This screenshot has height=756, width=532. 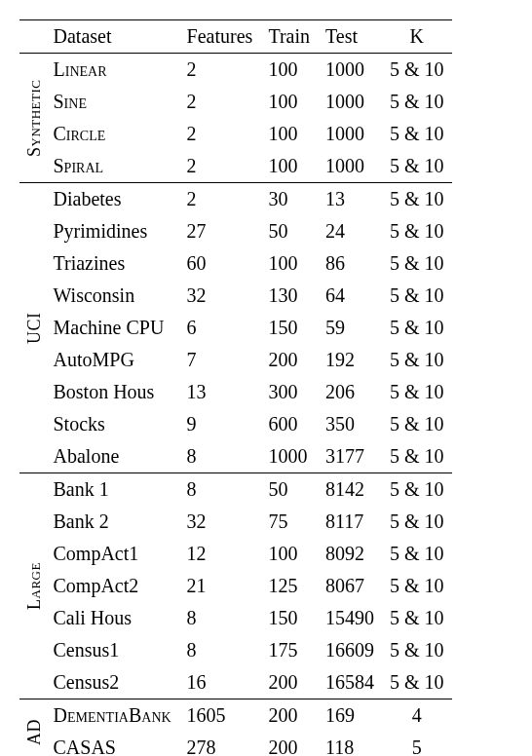 What do you see at coordinates (288, 522) in the screenshot?
I see `train-cell: 75` at bounding box center [288, 522].